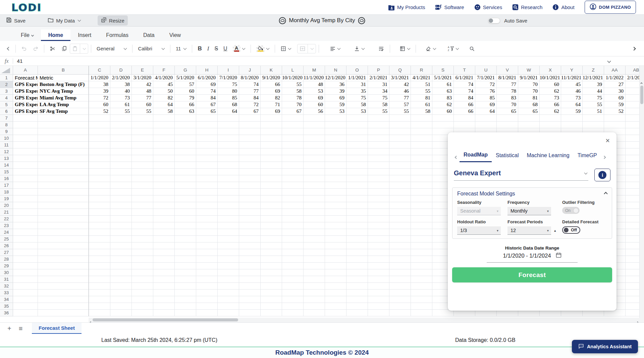 The width and height of the screenshot is (644, 358). I want to click on cell-N5: 59, so click(336, 105).